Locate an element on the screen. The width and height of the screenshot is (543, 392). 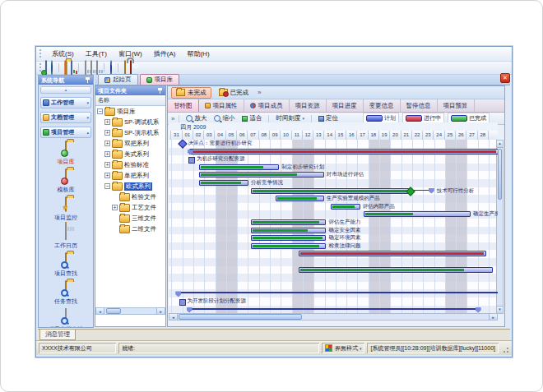
filter-overflow-icon: » is located at coordinates (259, 92).